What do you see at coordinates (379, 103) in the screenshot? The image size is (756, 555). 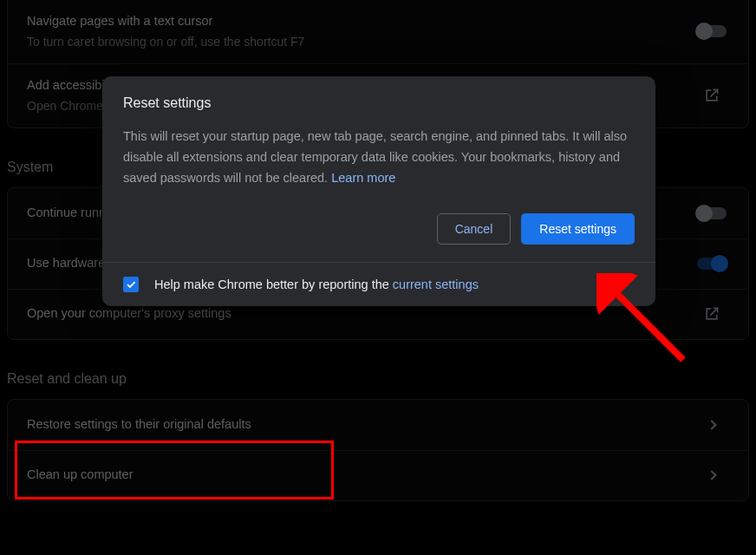 I see `dialog-title: Reset settings` at bounding box center [379, 103].